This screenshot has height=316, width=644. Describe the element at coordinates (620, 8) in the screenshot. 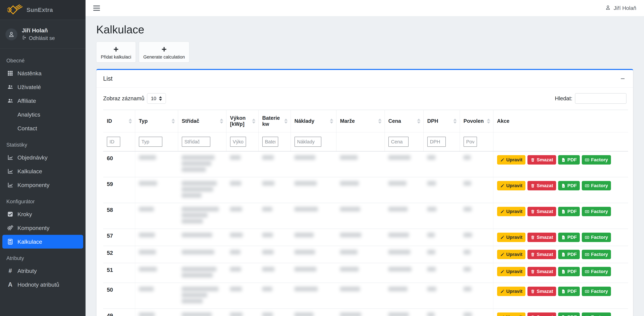

I see `topbar-user-menu: Jiří Holaň` at that location.